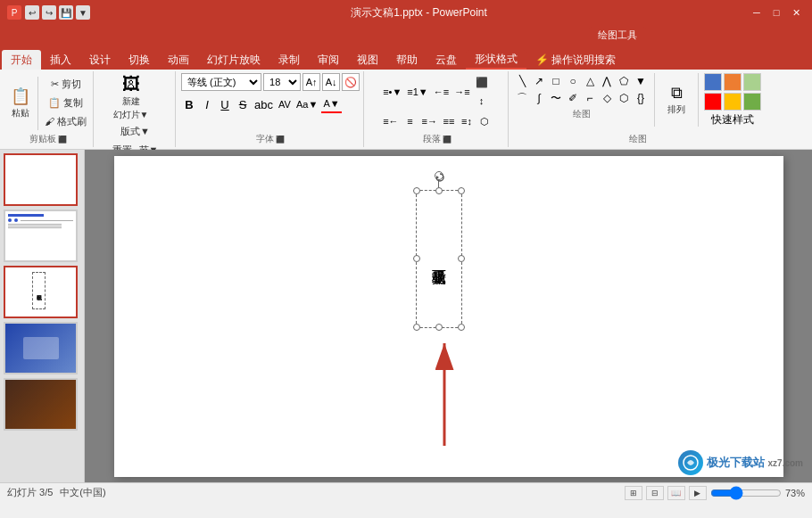 The width and height of the screenshot is (812, 518). I want to click on customize-button: ▼, so click(83, 12).